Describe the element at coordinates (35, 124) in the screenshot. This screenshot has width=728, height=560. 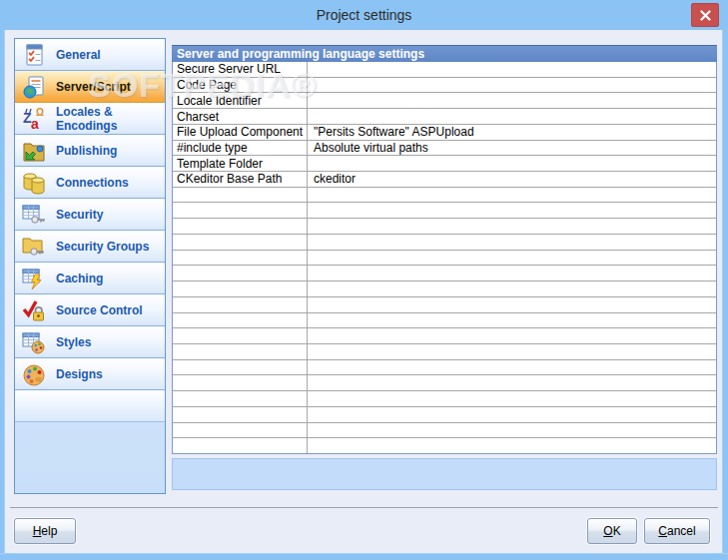
I see `svg-text: a` at that location.